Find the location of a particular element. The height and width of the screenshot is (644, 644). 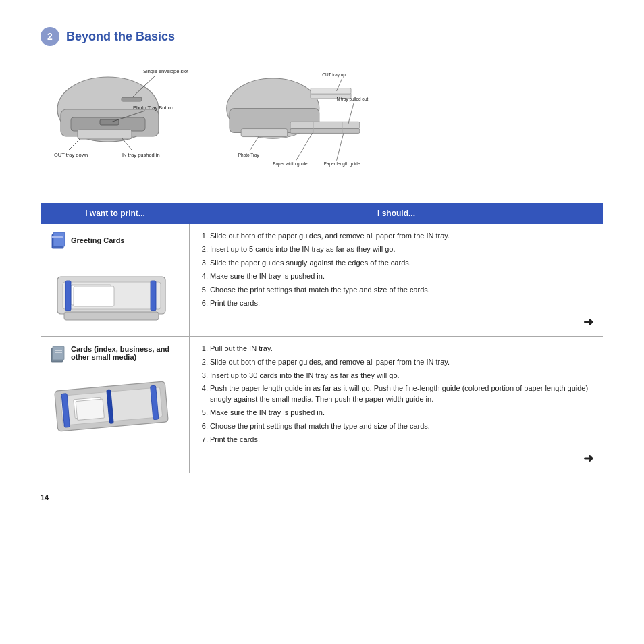

section-header: 2 Beyond the Basics is located at coordinates (322, 36).